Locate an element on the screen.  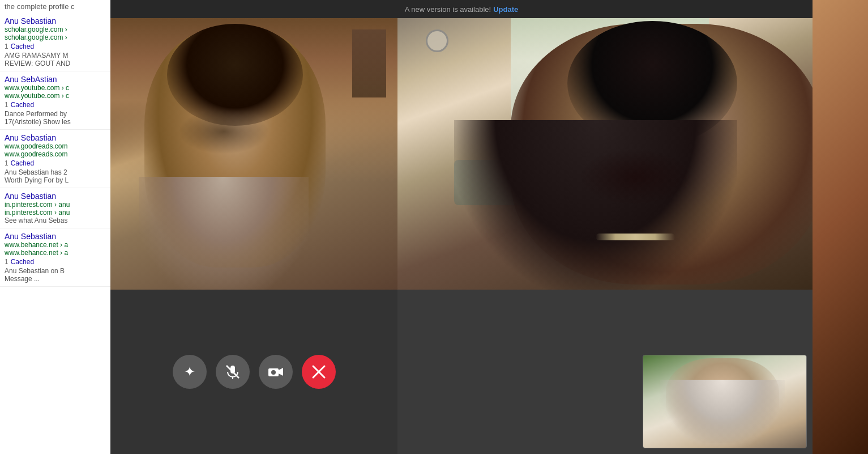
search-result-2-snippet1: Dance Performed by is located at coordinates (55, 114).